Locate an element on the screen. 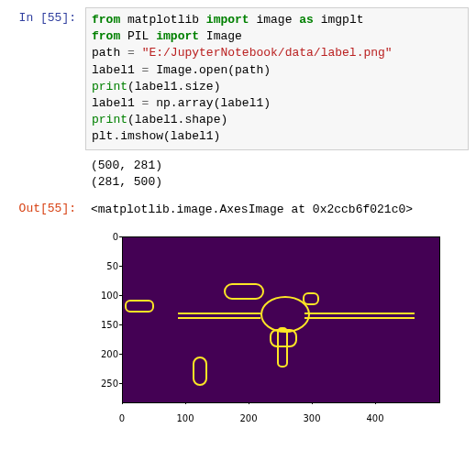 The width and height of the screenshot is (476, 461). code-text: imgplt is located at coordinates (339, 20).